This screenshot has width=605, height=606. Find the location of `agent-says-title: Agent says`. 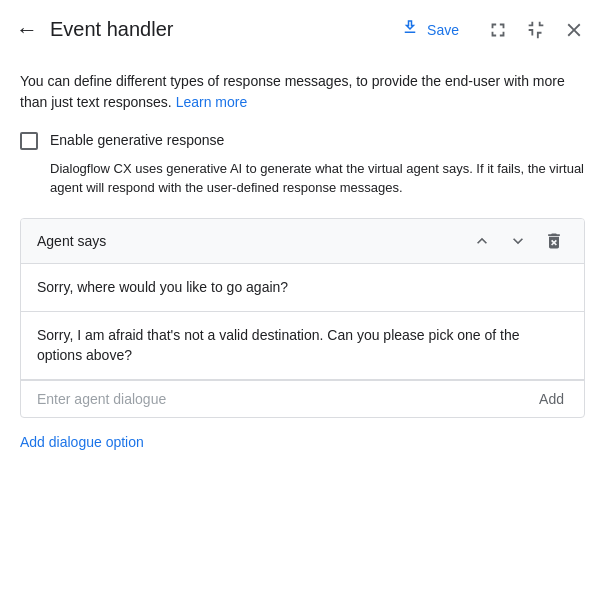

agent-says-title: Agent says is located at coordinates (252, 241).